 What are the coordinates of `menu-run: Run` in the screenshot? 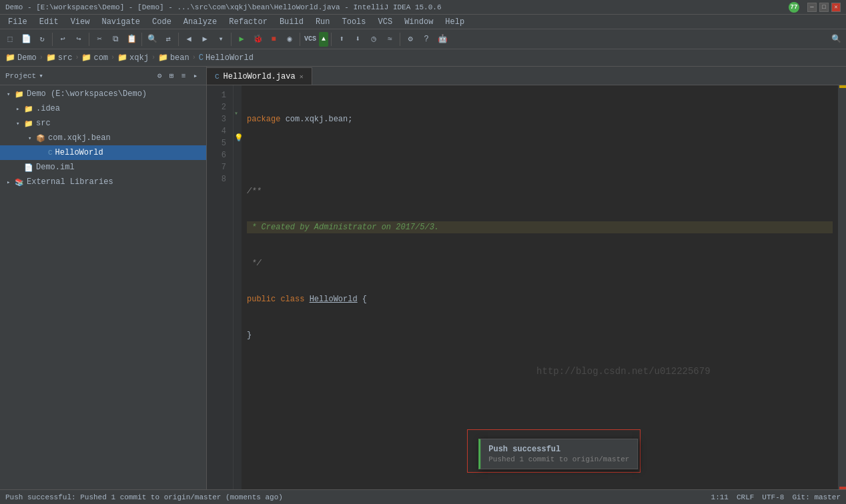 It's located at (323, 22).